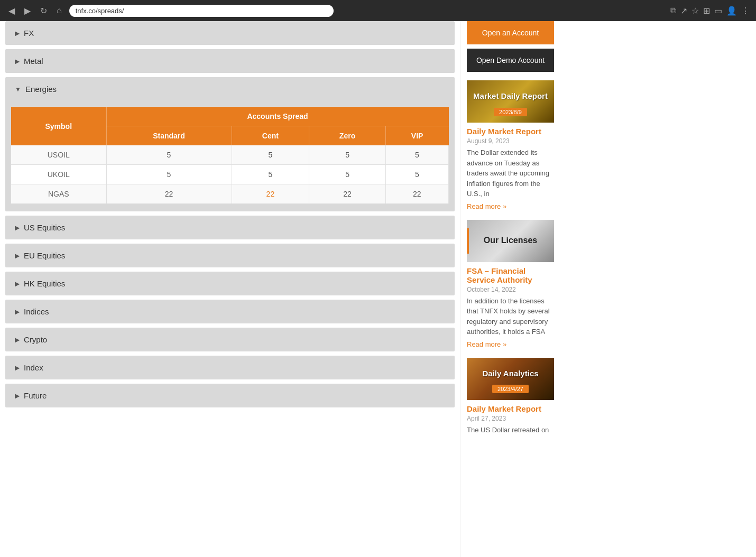 The image size is (756, 557). Describe the element at coordinates (34, 61) in the screenshot. I see `accordion-metal-label: Metal` at that location.